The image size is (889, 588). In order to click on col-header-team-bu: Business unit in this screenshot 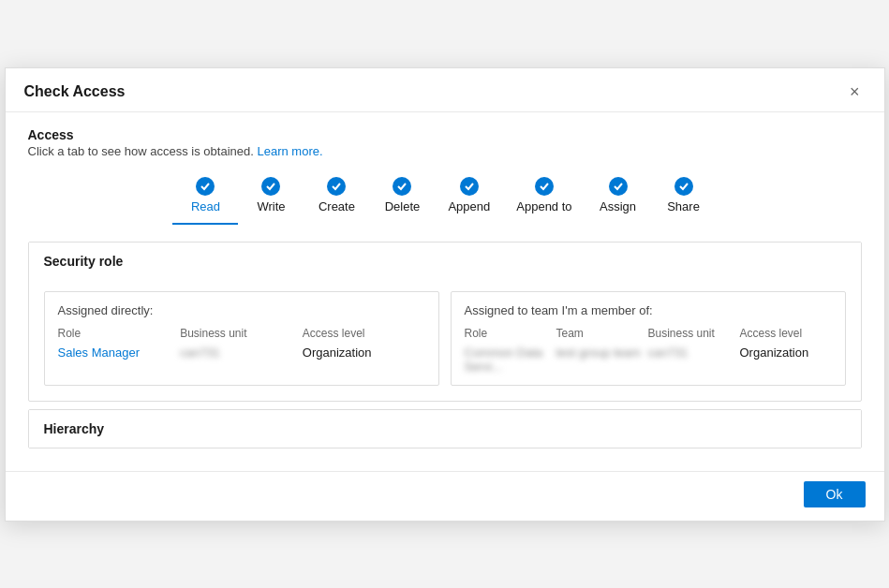, I will do `click(694, 334)`.